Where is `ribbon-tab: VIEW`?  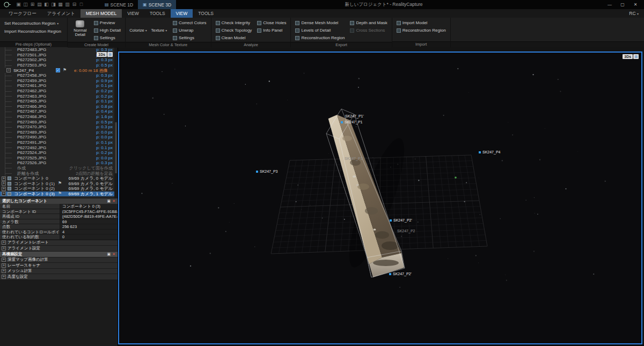 ribbon-tab: VIEW is located at coordinates (182, 13).